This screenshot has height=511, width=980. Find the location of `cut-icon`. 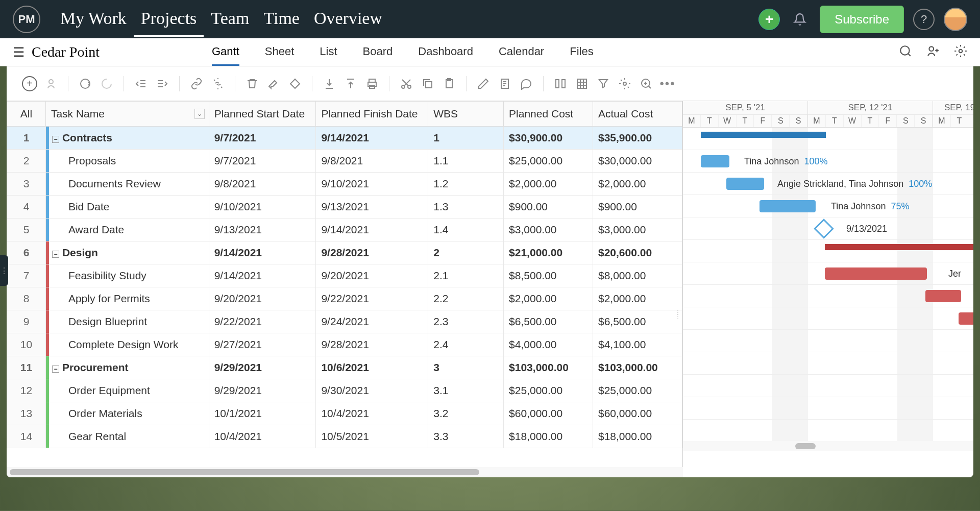

cut-icon is located at coordinates (406, 84).